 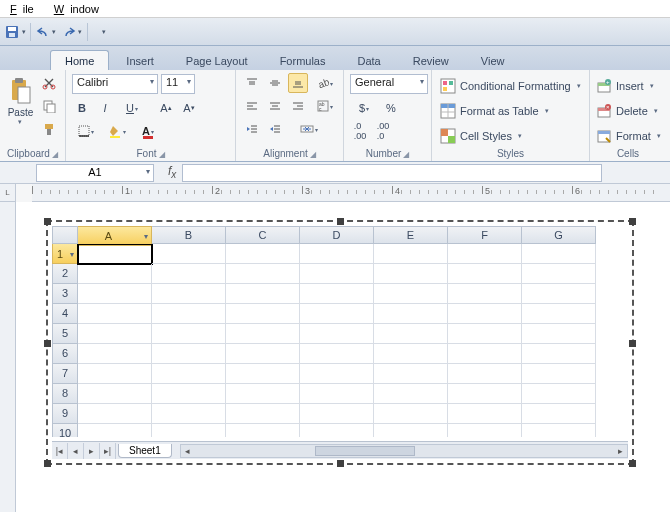 What do you see at coordinates (493, 60) in the screenshot?
I see `tab-view: View` at bounding box center [493, 60].